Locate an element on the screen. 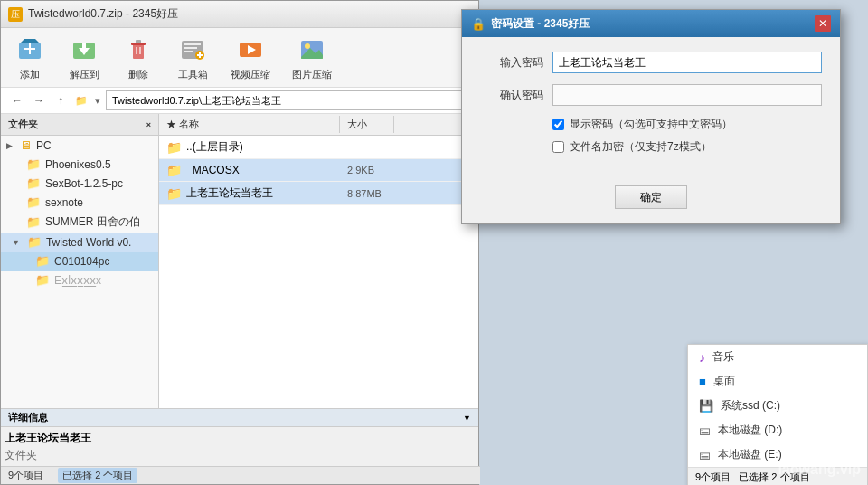  file-list-header: ★ 名称 大小 is located at coordinates (318, 125).